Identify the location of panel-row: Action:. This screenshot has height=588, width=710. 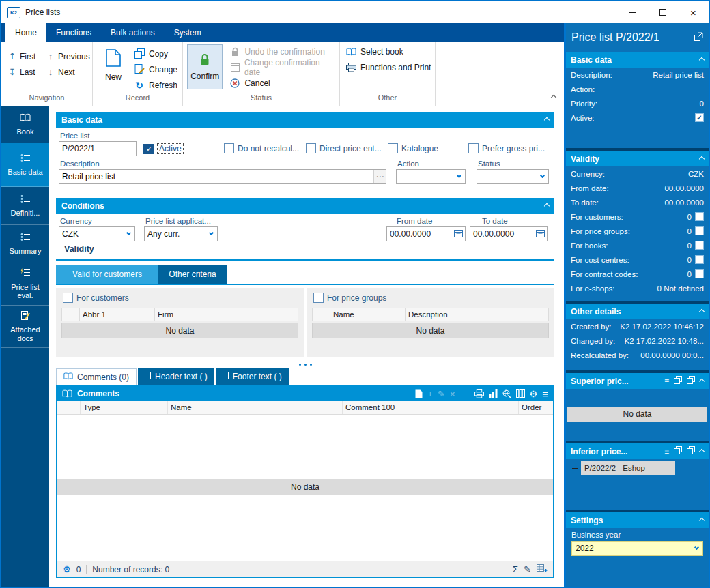
(638, 89).